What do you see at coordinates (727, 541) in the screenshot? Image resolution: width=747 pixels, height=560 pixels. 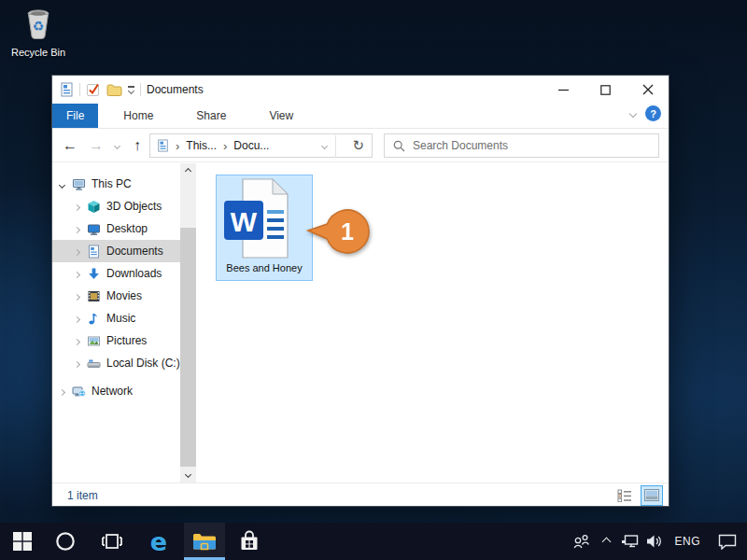 I see `action-center-icon` at bounding box center [727, 541].